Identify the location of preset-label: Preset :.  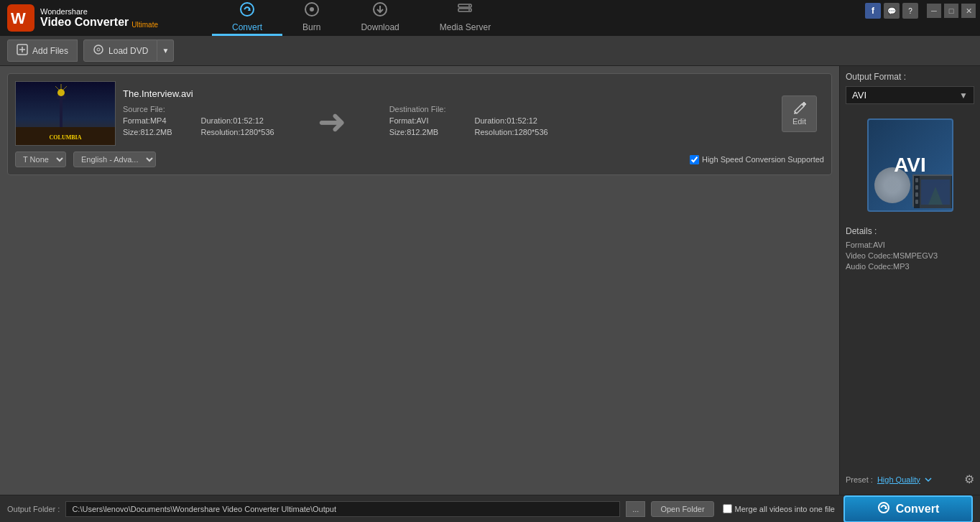
(859, 480).